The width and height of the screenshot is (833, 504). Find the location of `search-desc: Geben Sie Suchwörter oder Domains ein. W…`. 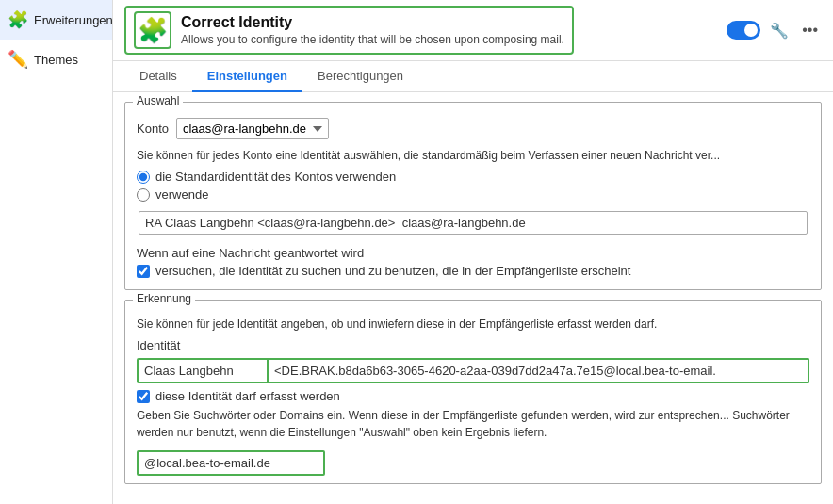

search-desc: Geben Sie Suchwörter oder Domains ein. W… is located at coordinates (473, 424).